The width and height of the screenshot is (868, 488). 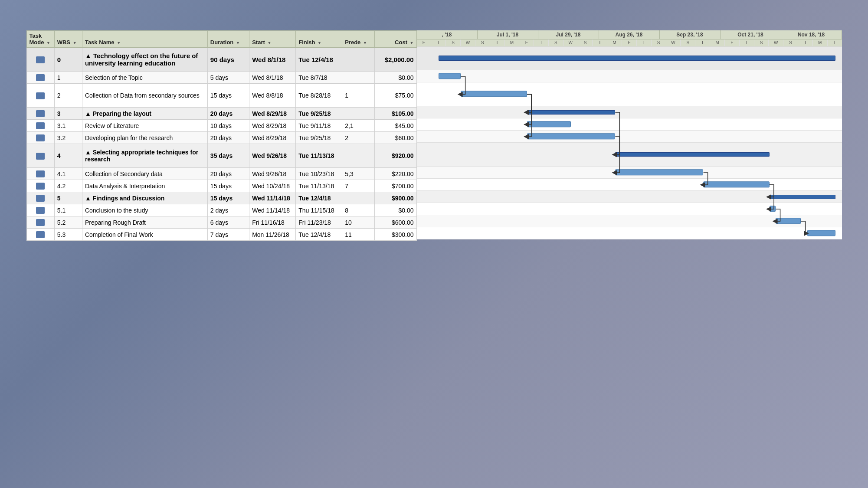 I want to click on task-name-cell: ▲ Selecting appropriate techniques for r…, so click(x=145, y=156).